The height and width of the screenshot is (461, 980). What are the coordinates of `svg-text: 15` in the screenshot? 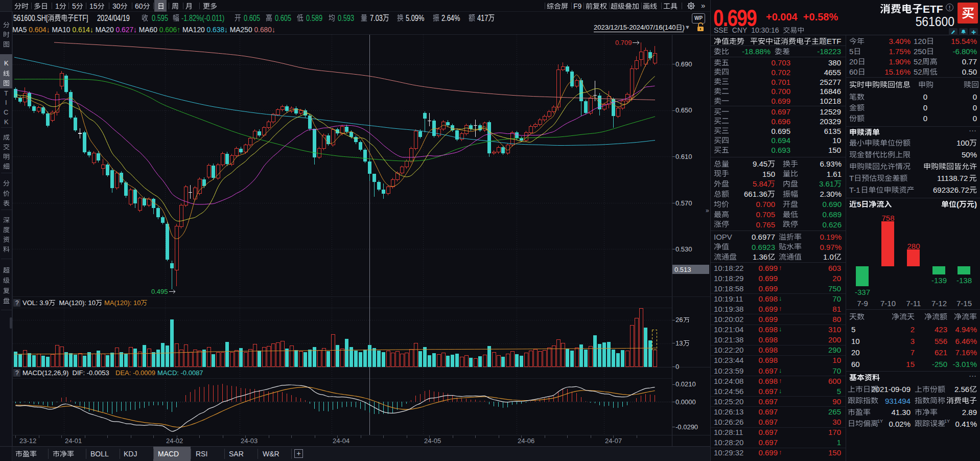 It's located at (94, 7).